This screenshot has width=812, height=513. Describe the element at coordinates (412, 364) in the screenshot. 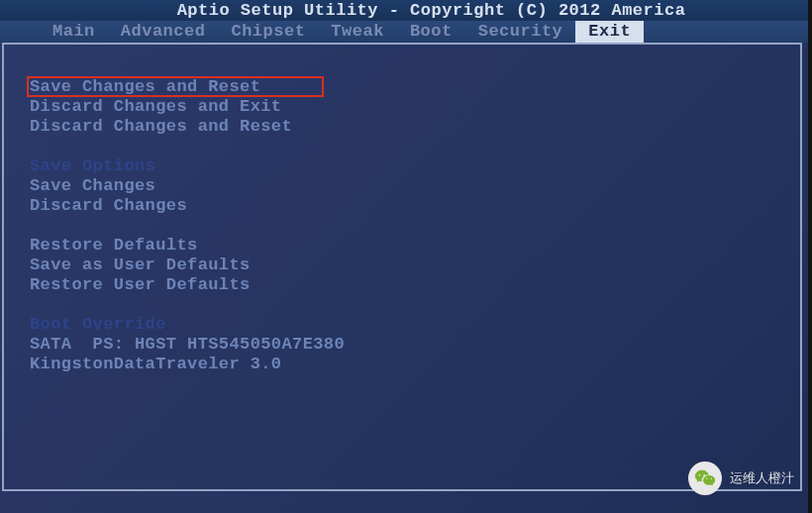

I see `boot-override-1: KingstonDataTraveler 3.0` at that location.